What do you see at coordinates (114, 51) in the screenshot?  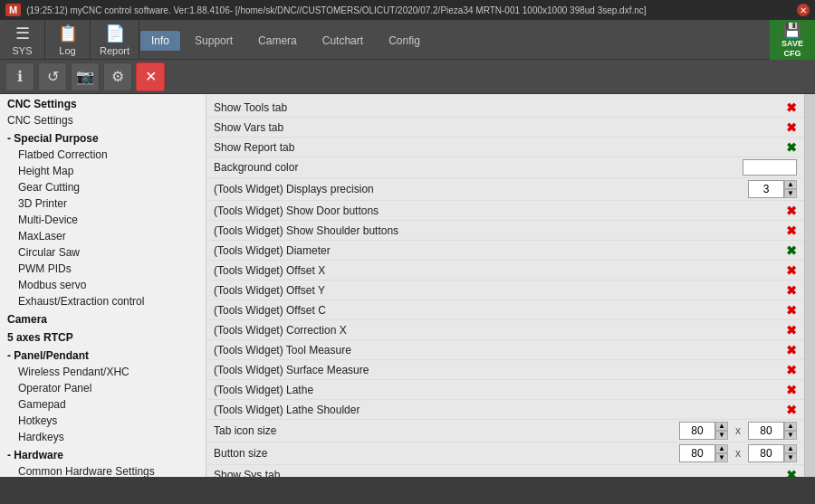 I see `toolbar-report-label: Report` at bounding box center [114, 51].